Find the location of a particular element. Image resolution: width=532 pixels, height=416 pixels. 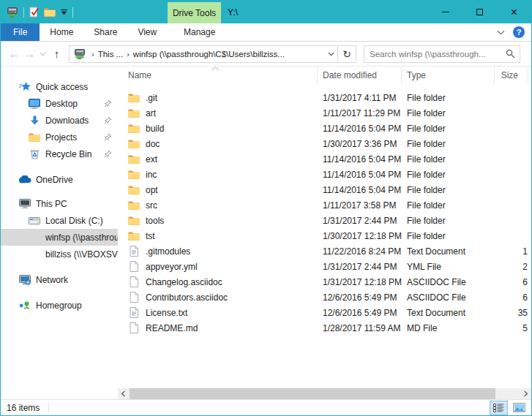

titlebar: Drive Tools Y:\ × is located at coordinates (266, 12).